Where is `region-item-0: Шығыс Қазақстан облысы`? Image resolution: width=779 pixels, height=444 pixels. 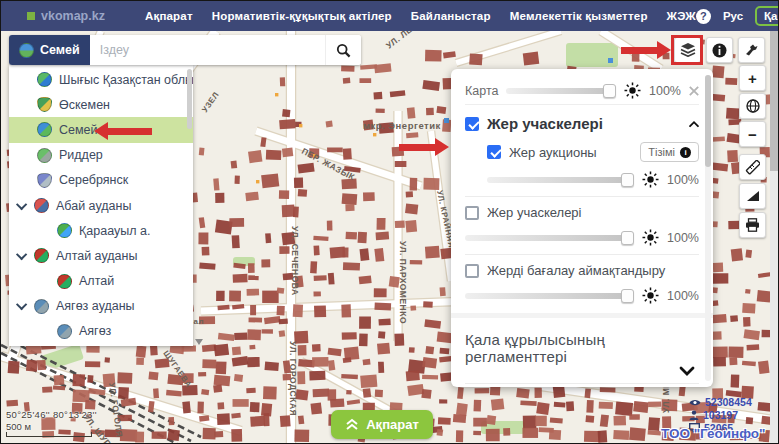
region-item-0: Шығыс Қазақстан облысы is located at coordinates (101, 80).